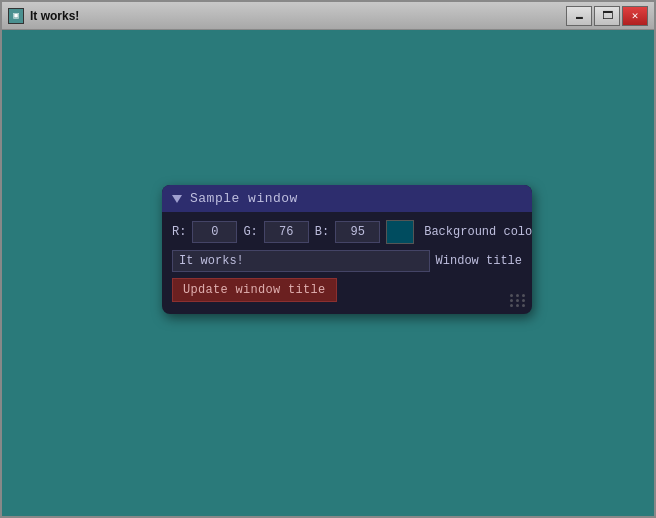 The height and width of the screenshot is (518, 656). What do you see at coordinates (347, 198) in the screenshot?
I see `panel-header: Sample window` at bounding box center [347, 198].